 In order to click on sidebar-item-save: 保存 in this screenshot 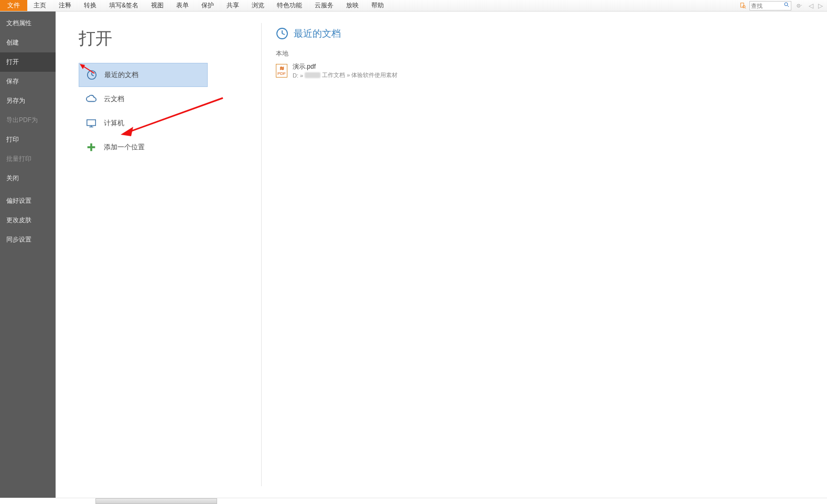, I will do `click(28, 82)`.